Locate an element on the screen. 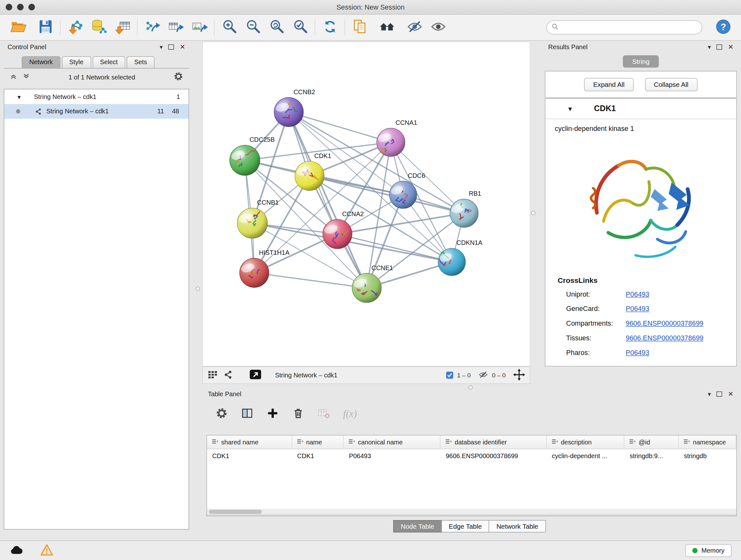 The height and width of the screenshot is (560, 741). tab-node-table: Node Table is located at coordinates (417, 526).